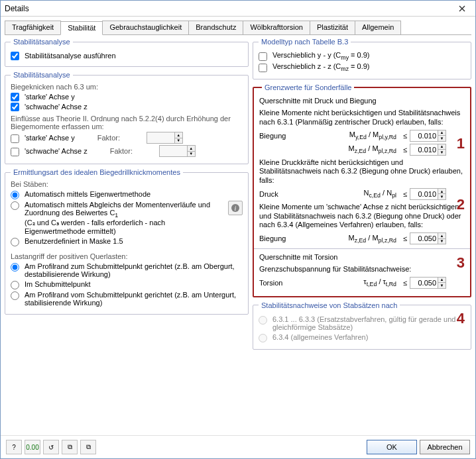 Image resolution: width=476 pixels, height=459 pixels. I want to click on chk-verschieblich-y, so click(263, 57).